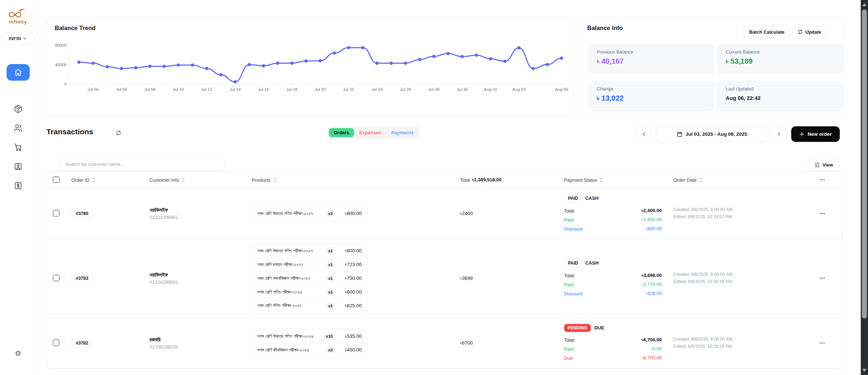  Describe the element at coordinates (815, 134) in the screenshot. I see `new-order-button: New order` at that location.